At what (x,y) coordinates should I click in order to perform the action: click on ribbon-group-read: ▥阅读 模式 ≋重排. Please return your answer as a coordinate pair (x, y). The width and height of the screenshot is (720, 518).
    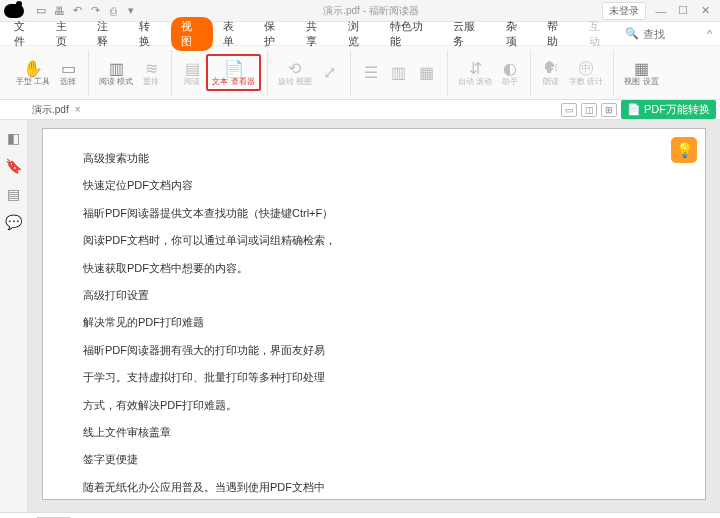
    Looking at the image, I should click on (130, 73).